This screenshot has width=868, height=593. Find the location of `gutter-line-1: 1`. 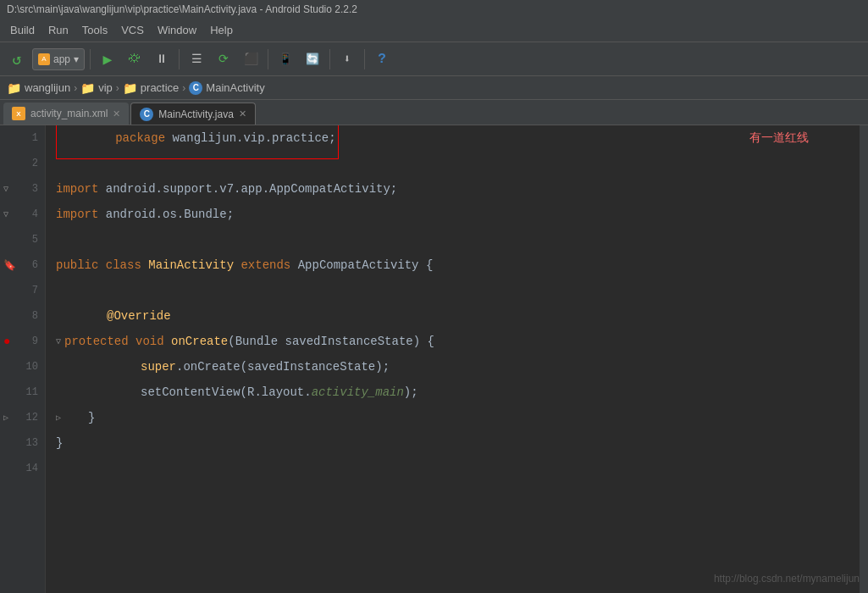

gutter-line-1: 1 is located at coordinates (22, 138).